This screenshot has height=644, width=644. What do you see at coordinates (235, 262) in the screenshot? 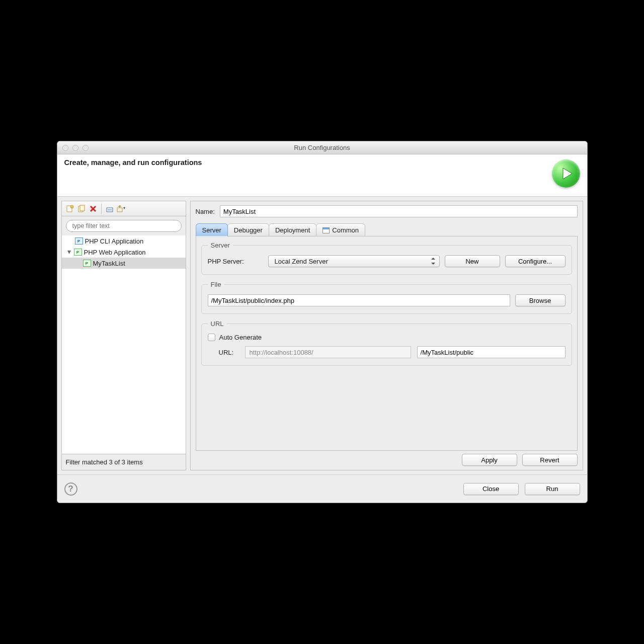
I see `php-server-label: PHP Server:` at bounding box center [235, 262].